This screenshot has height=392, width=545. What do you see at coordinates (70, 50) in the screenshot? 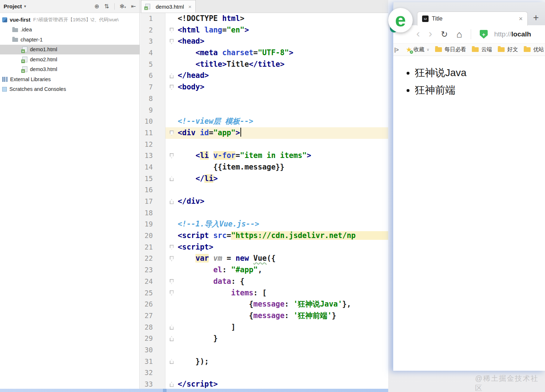
I see `tree-item-demo1.html: Hdemo1.html` at bounding box center [70, 50].